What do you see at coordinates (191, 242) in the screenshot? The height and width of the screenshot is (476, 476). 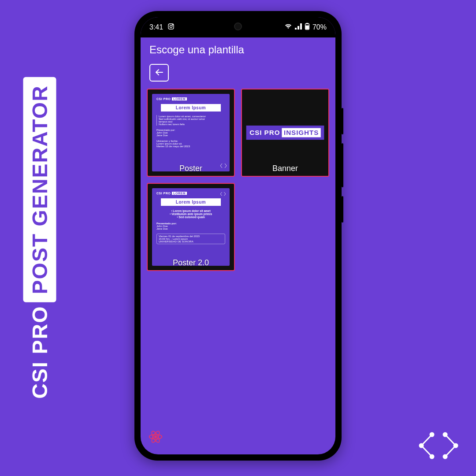 I see `thumb-footer-line: UNIVERSIDAD DE SONORA` at bounding box center [191, 242].